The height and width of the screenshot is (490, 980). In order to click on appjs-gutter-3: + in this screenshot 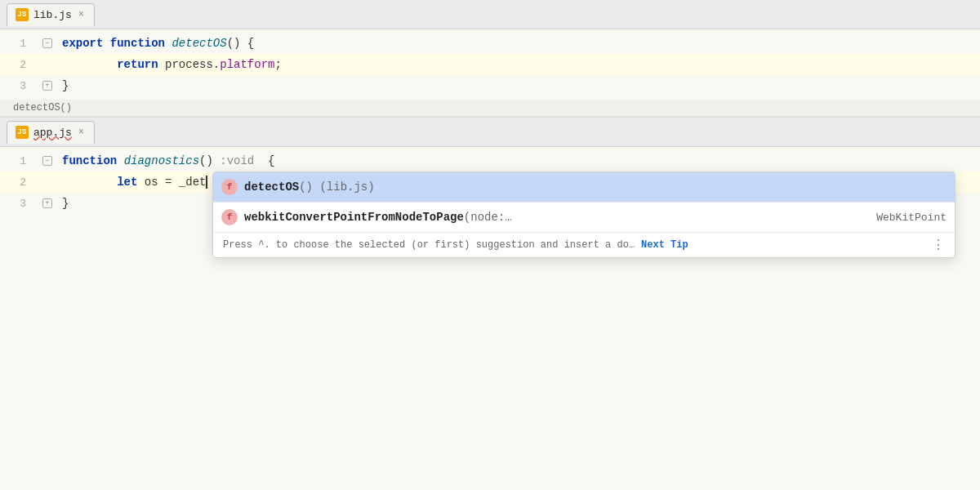, I will do `click(47, 203)`.